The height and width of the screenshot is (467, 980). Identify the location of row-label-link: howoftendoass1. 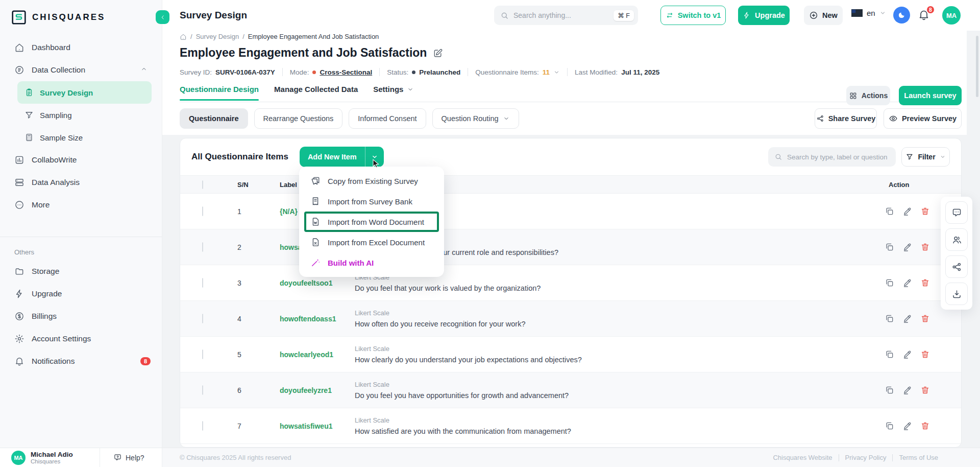
(317, 319).